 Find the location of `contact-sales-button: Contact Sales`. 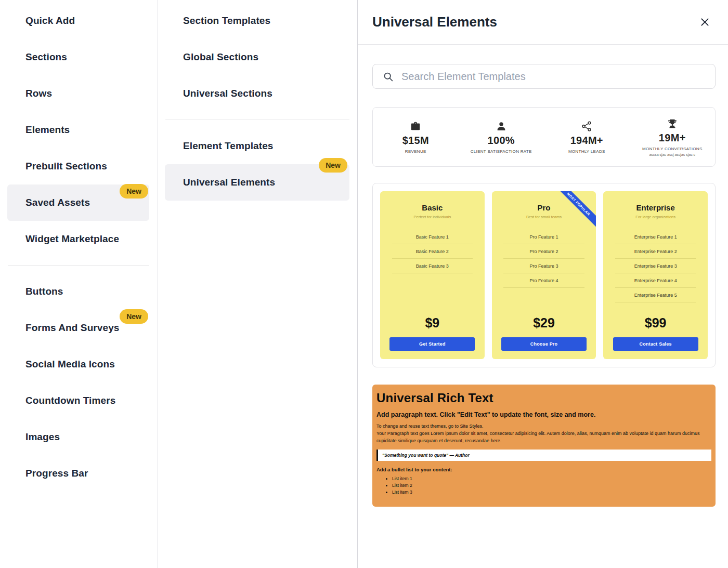

contact-sales-button: Contact Sales is located at coordinates (656, 344).